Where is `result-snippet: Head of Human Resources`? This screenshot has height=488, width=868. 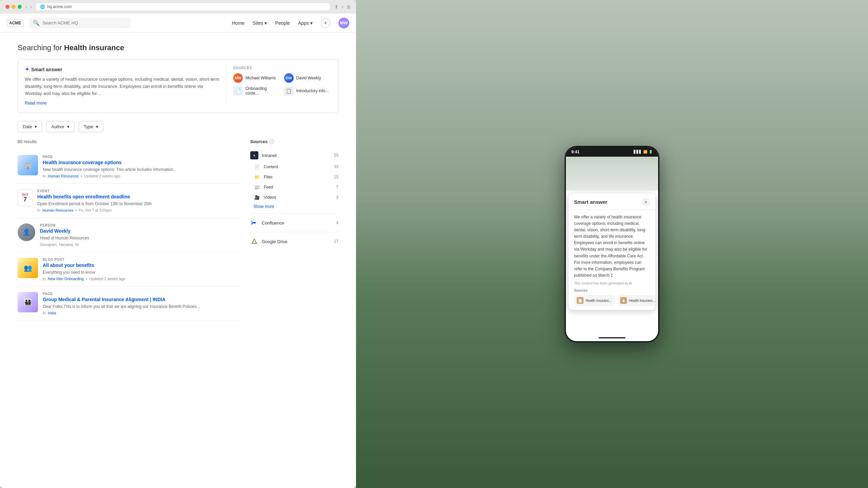
result-snippet: Head of Human Resources is located at coordinates (140, 238).